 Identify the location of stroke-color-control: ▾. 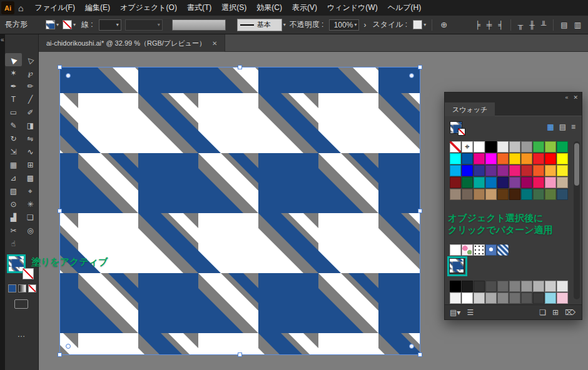
(69, 25).